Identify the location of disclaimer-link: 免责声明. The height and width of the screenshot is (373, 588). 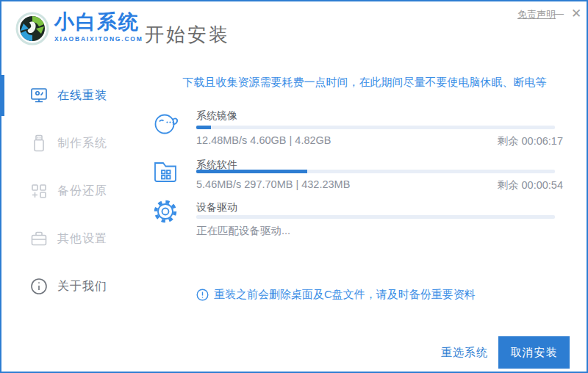
(537, 15).